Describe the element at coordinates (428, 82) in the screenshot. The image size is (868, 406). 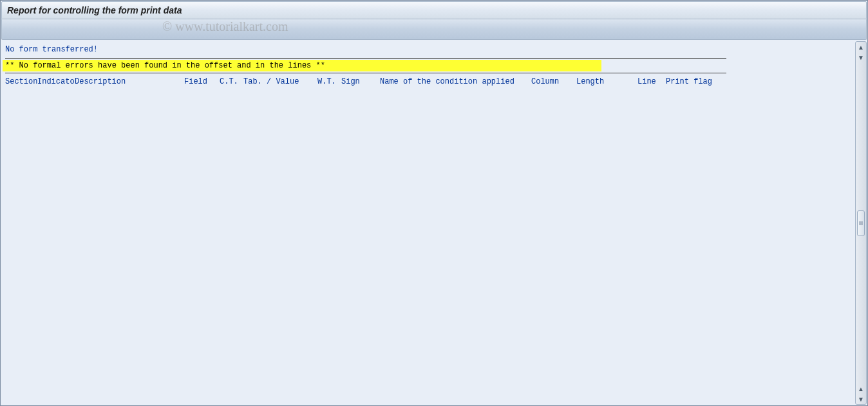
I see `column-headers-row: SectionIndicatoDescriptionFieldC.T.Tab. …` at that location.